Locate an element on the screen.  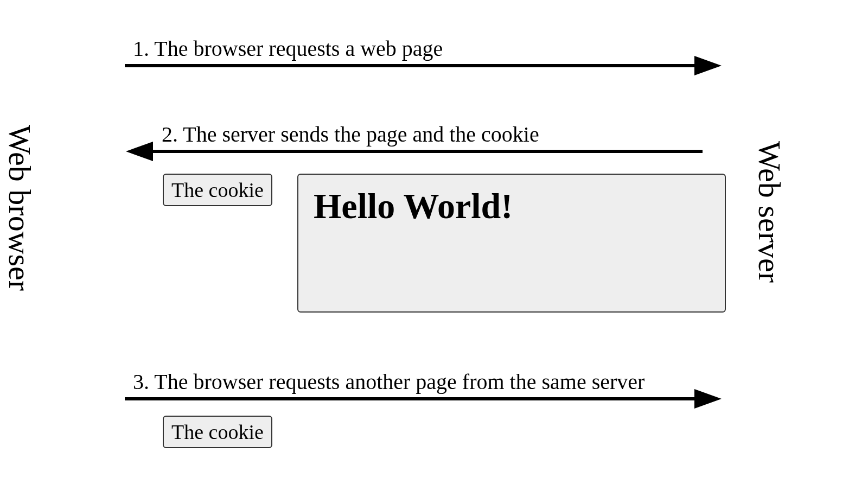
step-3-label: 3. The browser requests another page fro… is located at coordinates (388, 382).